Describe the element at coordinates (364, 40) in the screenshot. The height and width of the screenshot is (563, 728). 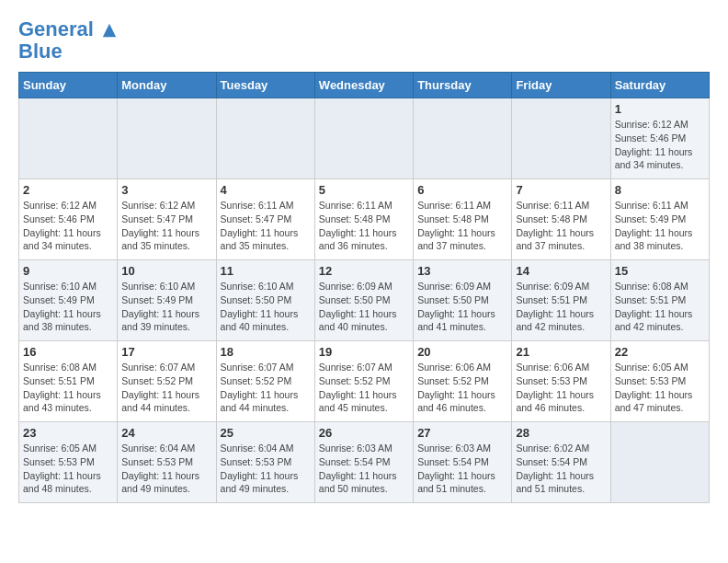
I see `page-header: General Blue` at that location.